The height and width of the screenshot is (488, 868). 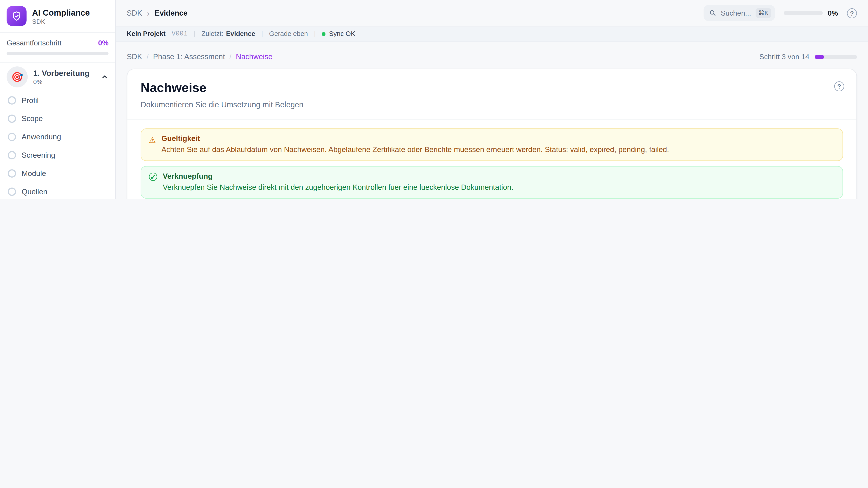 What do you see at coordinates (492, 145) in the screenshot?
I see `note-gueltigkeit: ⚠ Gueltigkeit Achten Sie auf das Ablaufd…` at bounding box center [492, 145].